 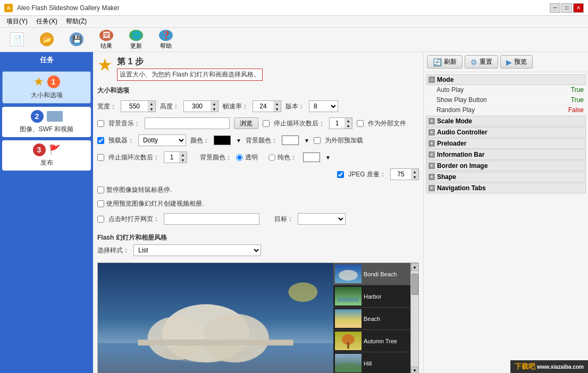 What do you see at coordinates (506, 177) in the screenshot?
I see `shape-header: + Shape` at bounding box center [506, 177].